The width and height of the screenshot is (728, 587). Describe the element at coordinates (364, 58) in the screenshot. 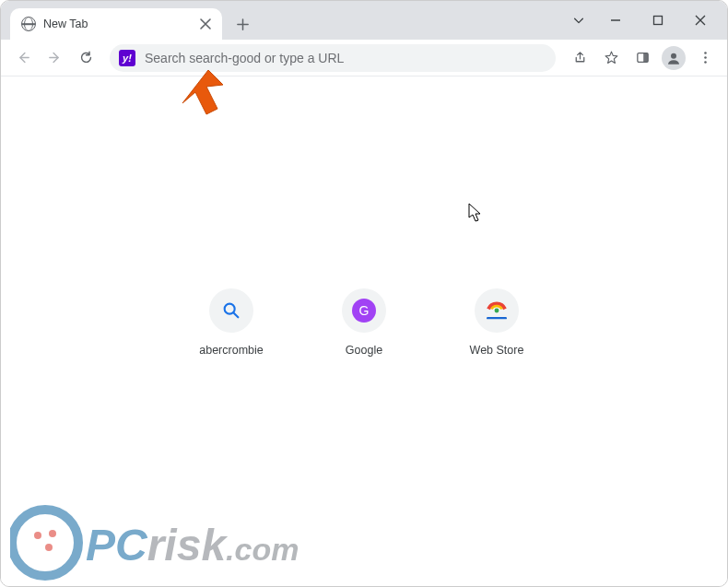

I see `toolbar: y!` at that location.